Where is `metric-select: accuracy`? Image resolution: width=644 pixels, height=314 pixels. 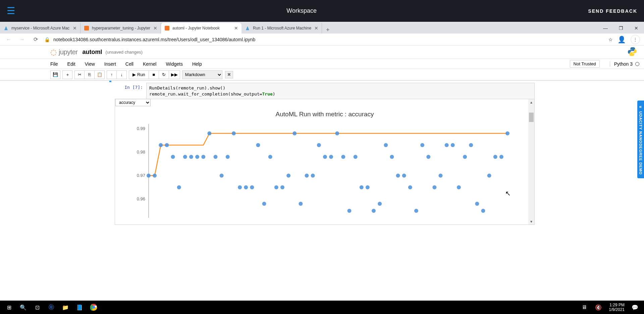 metric-select: accuracy is located at coordinates (133, 103).